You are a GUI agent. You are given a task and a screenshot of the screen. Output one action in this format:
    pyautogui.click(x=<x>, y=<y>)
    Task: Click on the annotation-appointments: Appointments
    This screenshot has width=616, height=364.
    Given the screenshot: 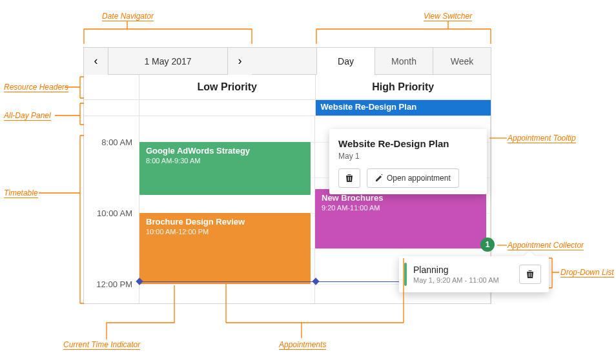 What is the action you would take?
    pyautogui.click(x=302, y=345)
    